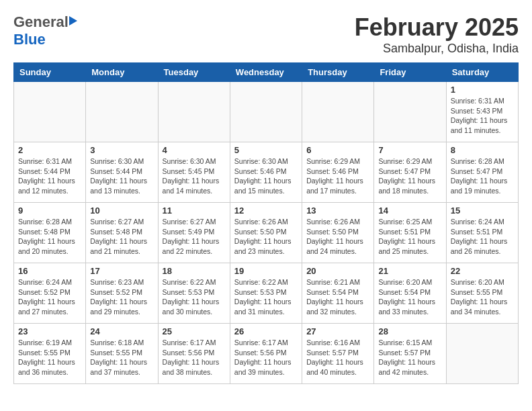 The image size is (532, 411). What do you see at coordinates (266, 173) in the screenshot?
I see `week-row-1: 2Sunrise: 6:31 AMSunset: 5:44 PMDaylight…` at bounding box center [266, 173].